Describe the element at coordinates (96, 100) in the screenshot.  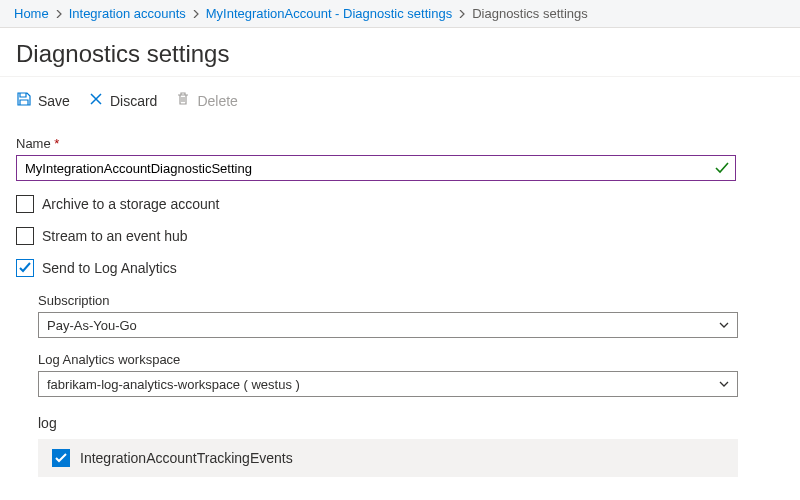
I see `close-icon` at that location.